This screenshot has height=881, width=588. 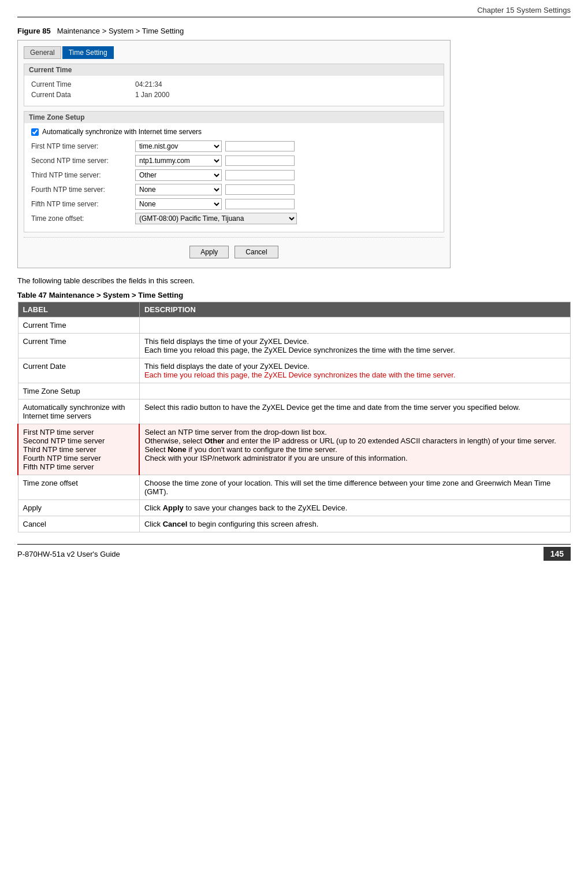 What do you see at coordinates (234, 70) in the screenshot?
I see `current-time-header: Current Time` at bounding box center [234, 70].